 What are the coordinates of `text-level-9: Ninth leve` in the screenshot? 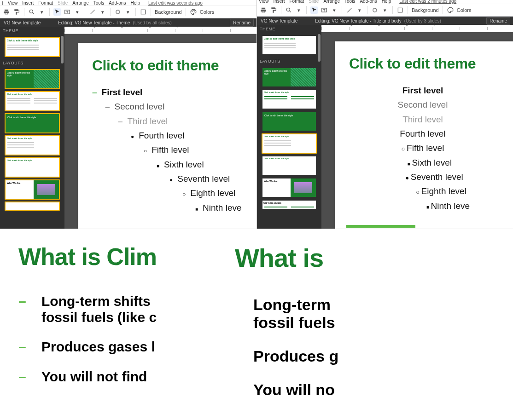 It's located at (226, 208).